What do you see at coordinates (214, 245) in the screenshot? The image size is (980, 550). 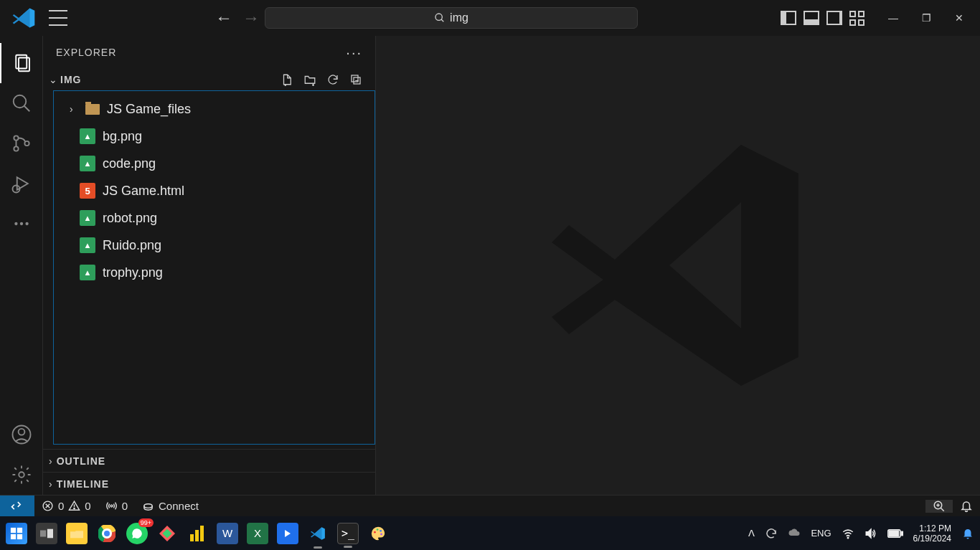 I see `tree-file-row: ▲ Ruido.png` at bounding box center [214, 245].